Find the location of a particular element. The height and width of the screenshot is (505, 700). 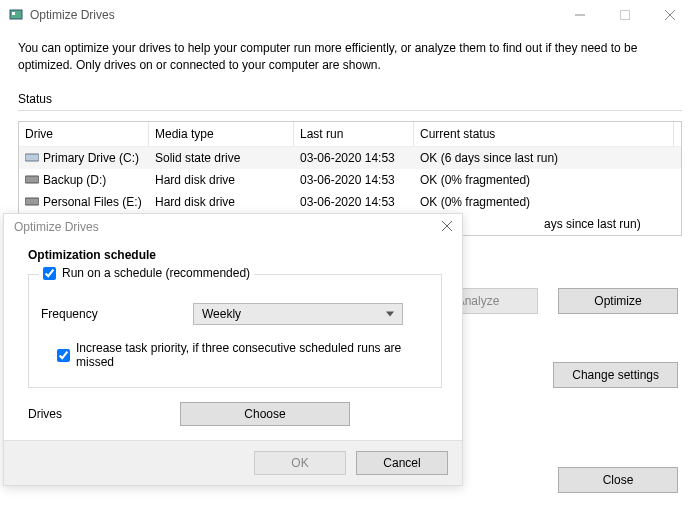

frequency-label: Frequency is located at coordinates (111, 314).